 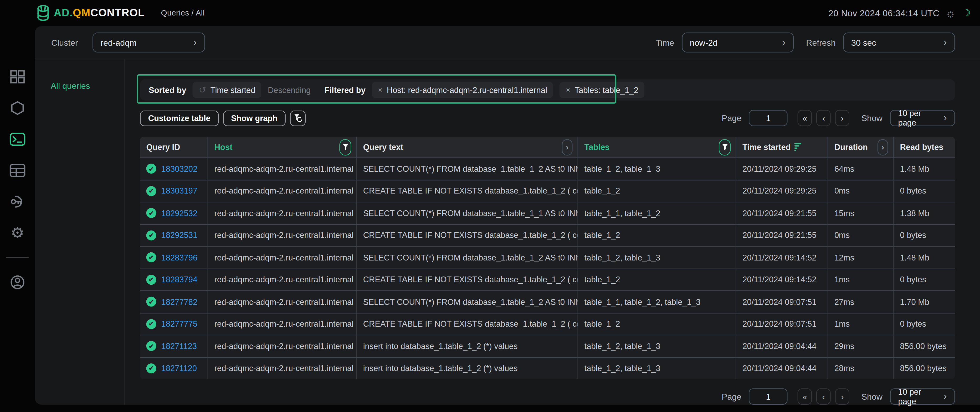 I want to click on table-row: ✔18277775red-adqmc-adqm-2.ru-central1.in…, so click(x=547, y=323).